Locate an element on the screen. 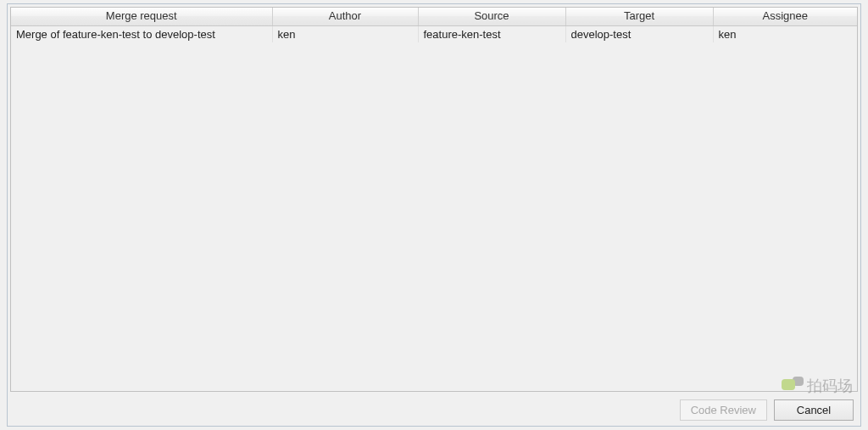 The image size is (868, 430). column-header-target: Target is located at coordinates (639, 17).